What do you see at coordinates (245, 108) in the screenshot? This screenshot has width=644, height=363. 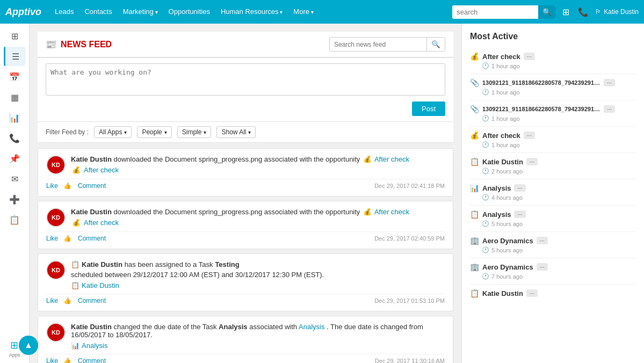 I see `compose-footer: Post` at bounding box center [245, 108].